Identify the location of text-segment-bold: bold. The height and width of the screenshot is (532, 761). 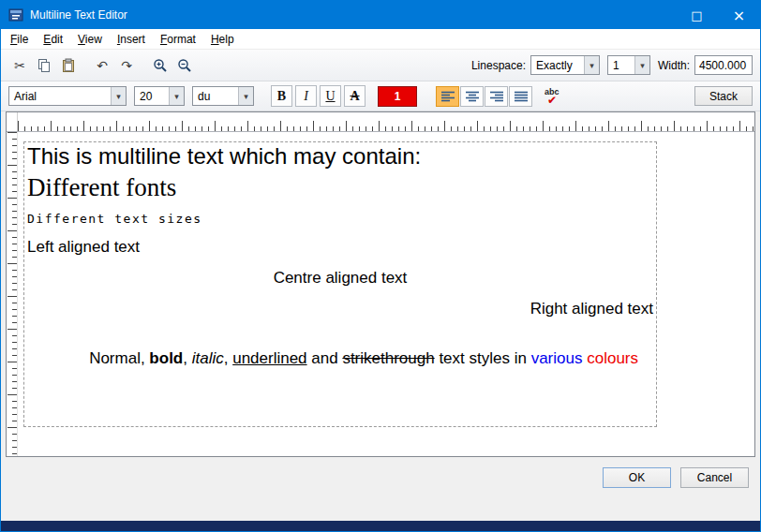
(166, 358).